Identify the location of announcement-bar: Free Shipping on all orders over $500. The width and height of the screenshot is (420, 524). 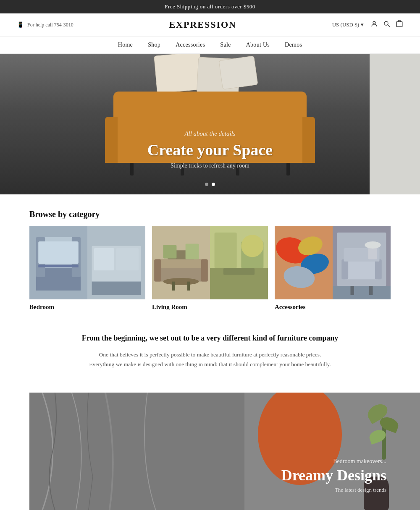
(210, 7).